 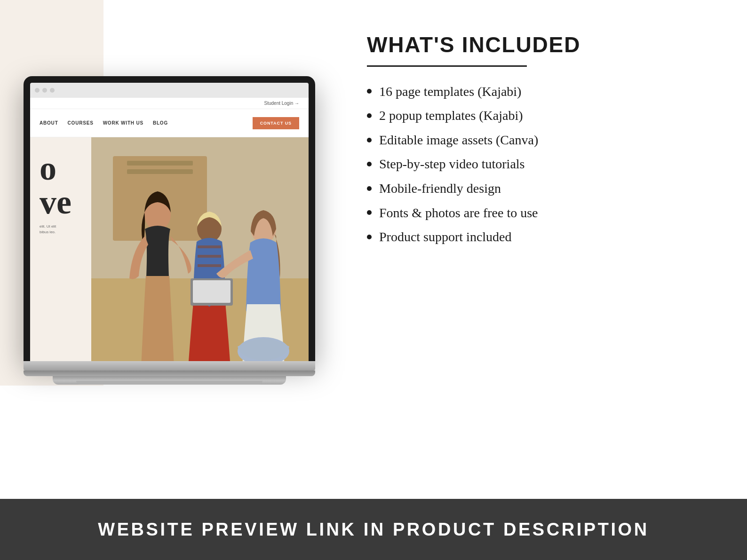 What do you see at coordinates (538, 237) in the screenshot?
I see `feature-item-7: Product support included` at bounding box center [538, 237].